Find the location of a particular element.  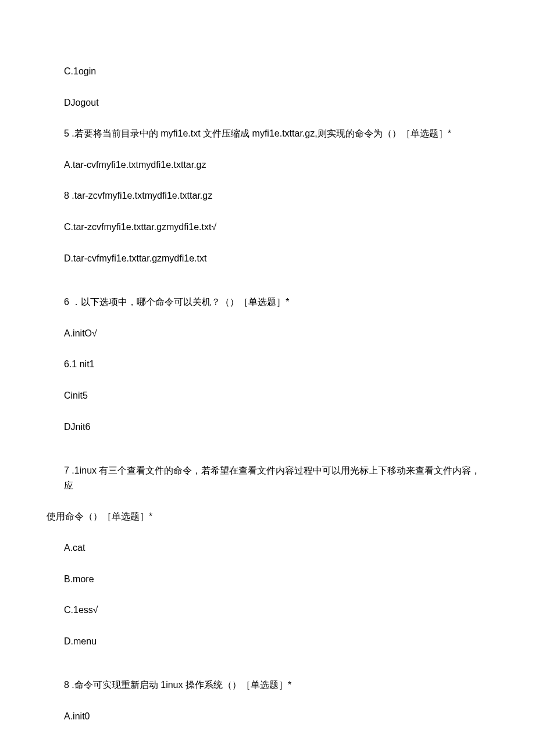

question-5-option-b: 8 .tar-zcvfmyfi1e.txtmydfi1e.txttar.gz is located at coordinates (276, 196).